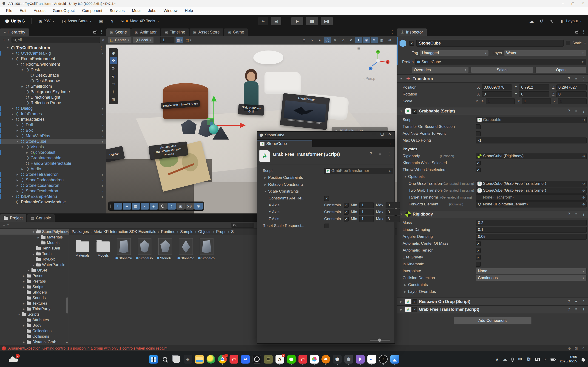  What do you see at coordinates (326, 219) in the screenshot?
I see `row-z-axis: Z AxisConstrain✓Min1Max3` at bounding box center [326, 219].